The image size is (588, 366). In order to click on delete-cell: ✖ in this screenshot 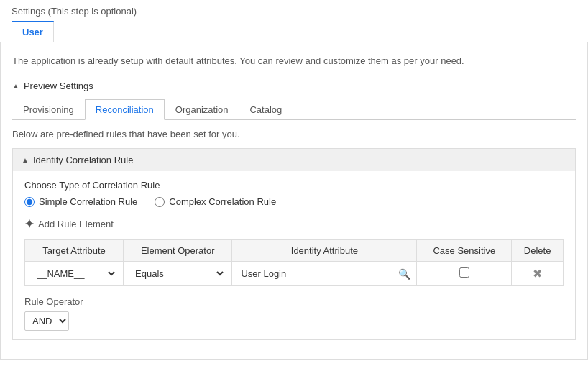, I will do `click(538, 274)`.